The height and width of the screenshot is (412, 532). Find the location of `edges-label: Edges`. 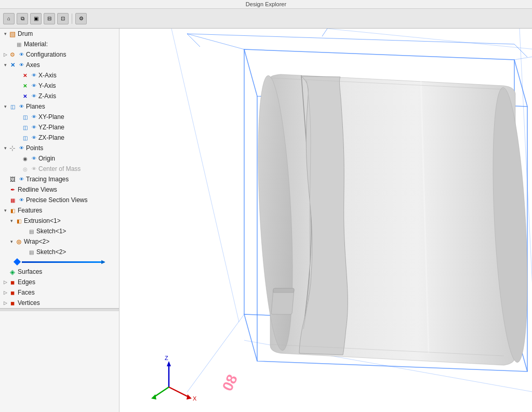

edges-label: Edges is located at coordinates (26, 282).